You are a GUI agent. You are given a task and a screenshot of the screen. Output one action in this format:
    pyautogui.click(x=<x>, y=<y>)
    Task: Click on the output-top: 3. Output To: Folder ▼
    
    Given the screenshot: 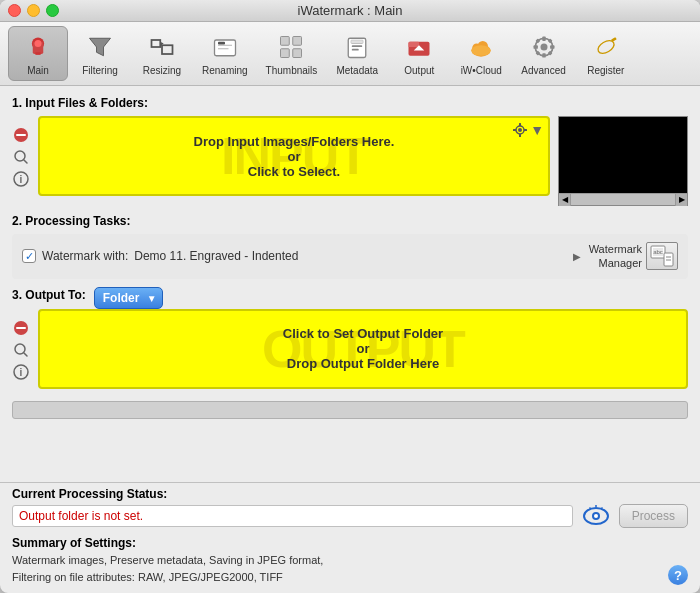 What is the action you would take?
    pyautogui.click(x=350, y=298)
    